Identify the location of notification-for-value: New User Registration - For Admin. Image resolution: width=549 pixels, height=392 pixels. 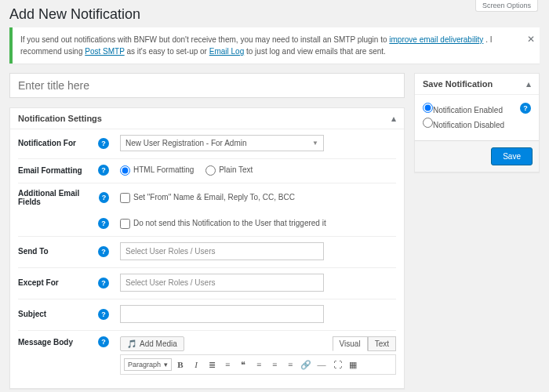
(187, 143).